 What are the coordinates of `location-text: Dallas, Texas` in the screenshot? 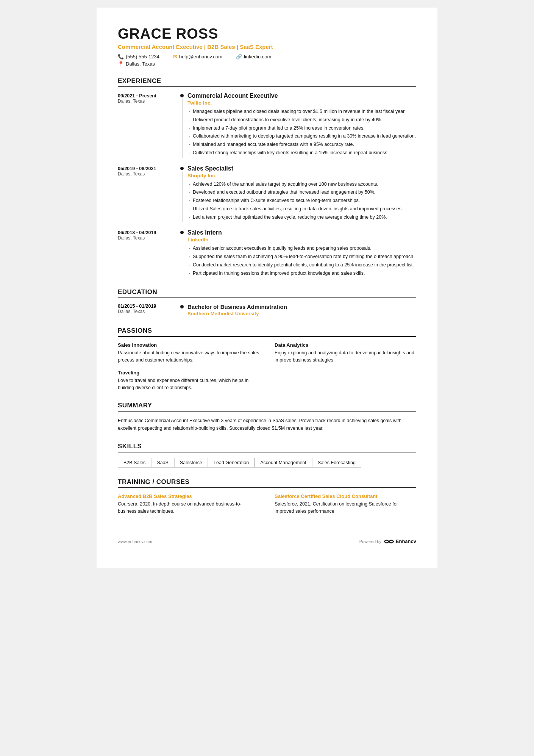 It's located at (140, 64).